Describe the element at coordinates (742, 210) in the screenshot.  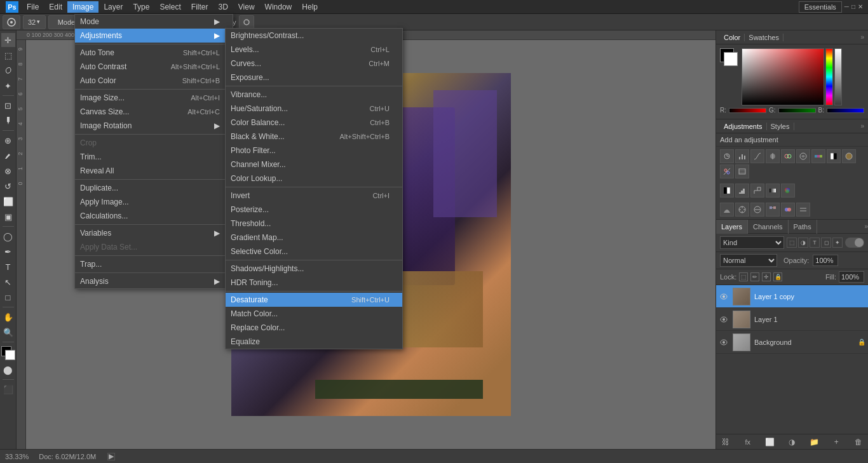
I see `adj-hdrtoning` at that location.